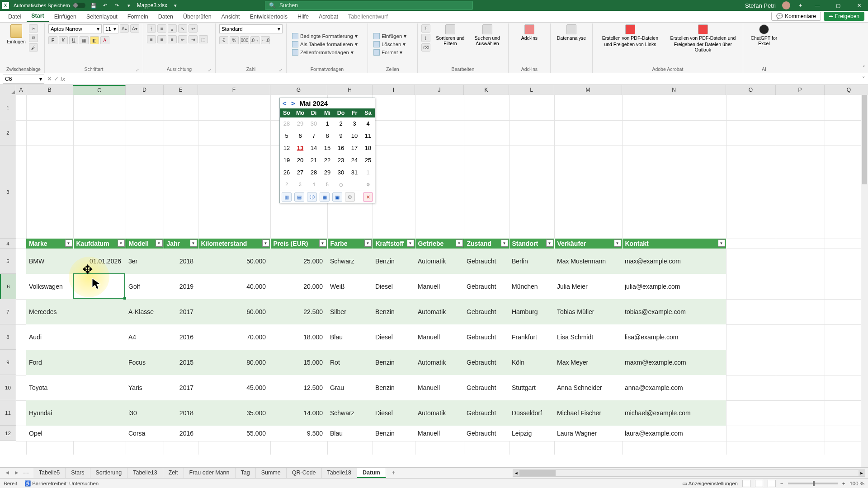 Image resolution: width=868 pixels, height=488 pixels. I want to click on table-cell: michael@example.com, so click(674, 413).